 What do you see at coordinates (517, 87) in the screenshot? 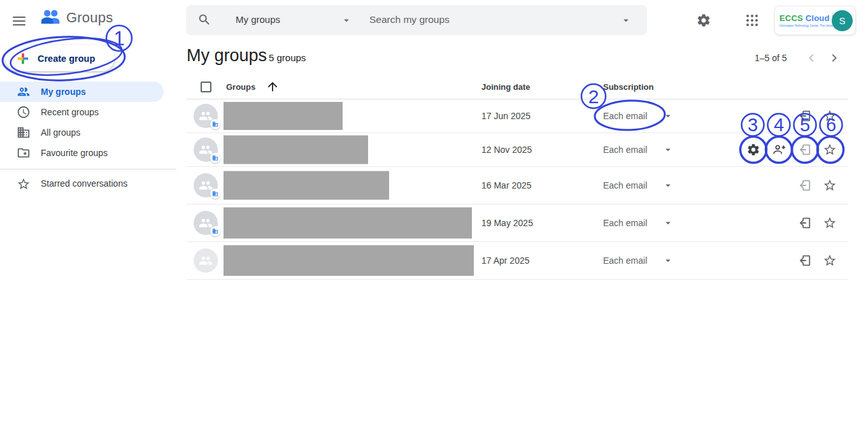
I see `table-header: Groups Joining date Subscription` at bounding box center [517, 87].